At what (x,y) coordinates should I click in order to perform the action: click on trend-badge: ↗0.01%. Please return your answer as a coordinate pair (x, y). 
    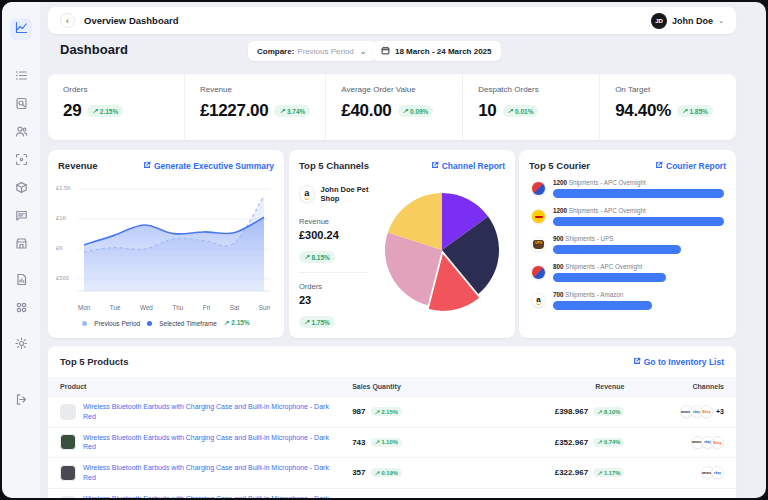
    Looking at the image, I should click on (521, 111).